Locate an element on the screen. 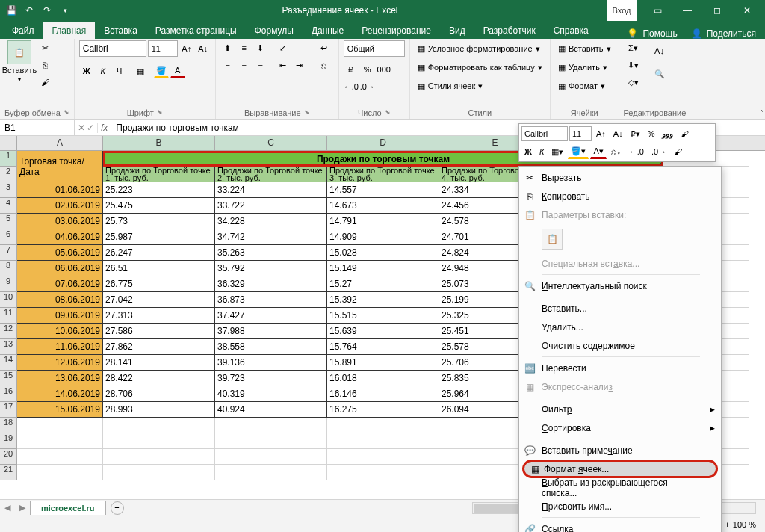 The height and width of the screenshot is (532, 765). mini-font-name: Calibri is located at coordinates (545, 134).